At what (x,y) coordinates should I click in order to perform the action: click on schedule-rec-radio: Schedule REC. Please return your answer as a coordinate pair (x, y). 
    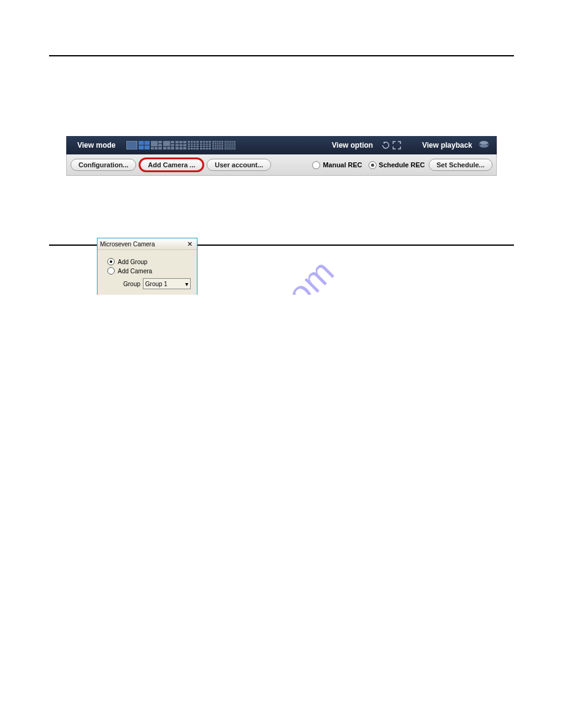
    Looking at the image, I should click on (397, 165).